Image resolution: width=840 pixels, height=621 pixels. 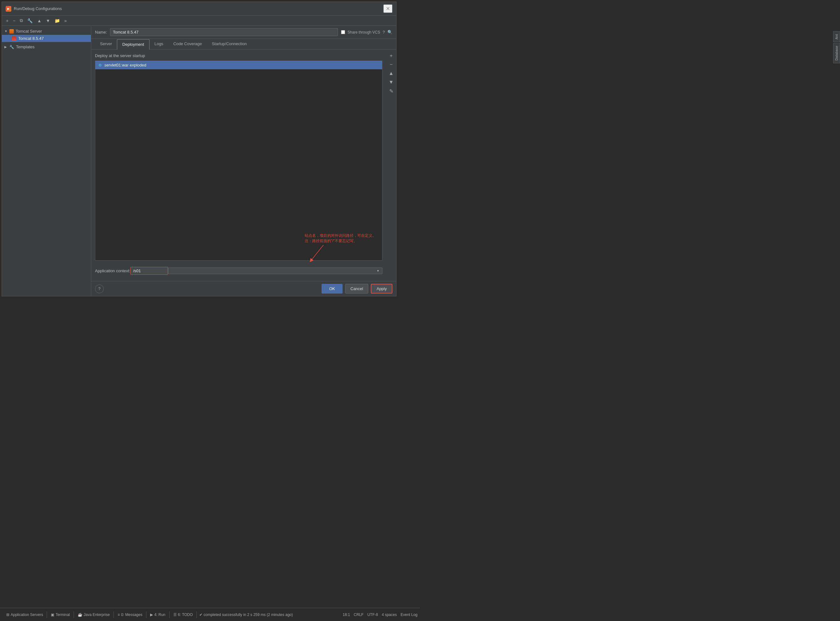 I want to click on templates-section: ▶ 🔧 Templates, so click(x=47, y=47).